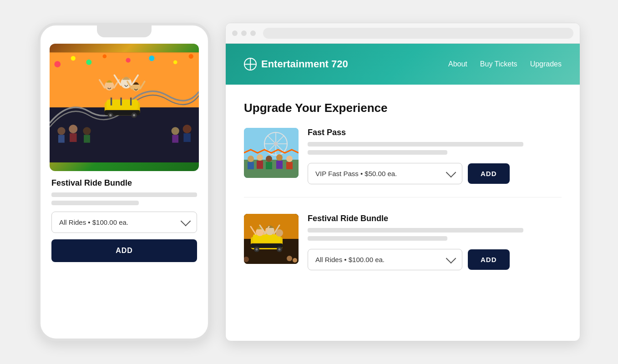  Describe the element at coordinates (385, 259) in the screenshot. I see `festival-select: All Rides • $100.00 ea.` at that location.